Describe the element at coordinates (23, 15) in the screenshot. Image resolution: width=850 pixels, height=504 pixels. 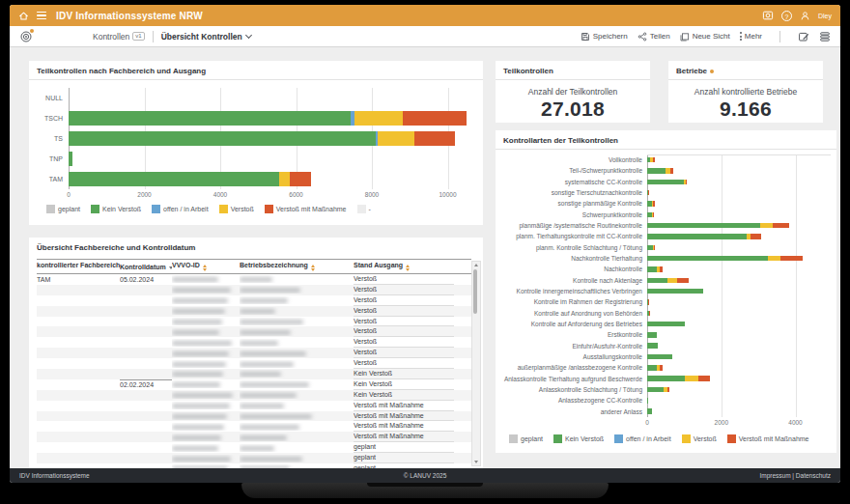
I see `home-icon` at that location.